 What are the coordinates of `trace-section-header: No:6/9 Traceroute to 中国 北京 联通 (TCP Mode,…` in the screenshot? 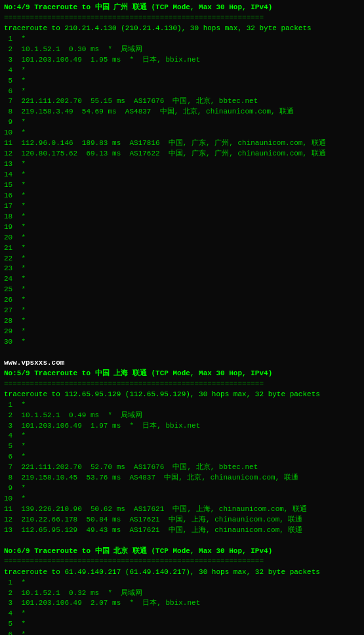 It's located at (182, 552).